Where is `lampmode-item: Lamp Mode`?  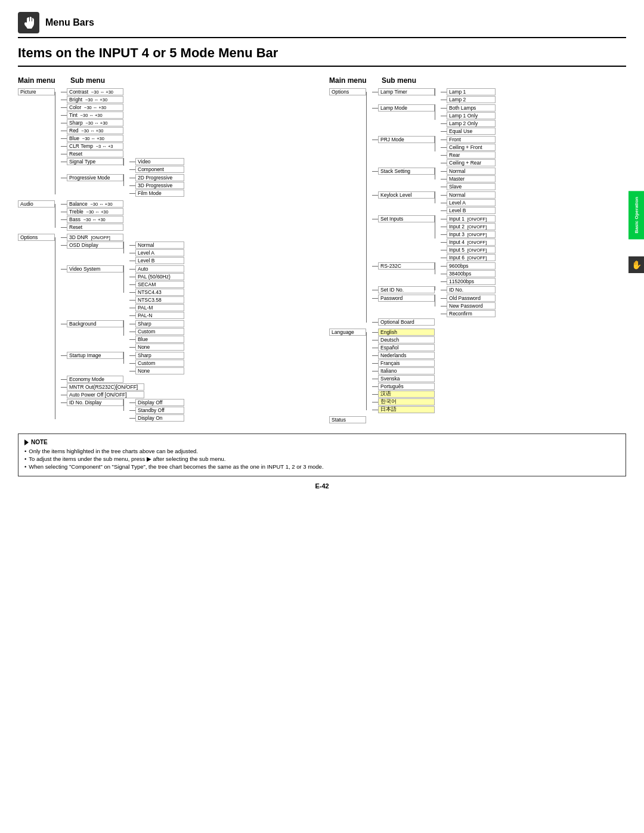 lampmode-item: Lamp Mode is located at coordinates (407, 108).